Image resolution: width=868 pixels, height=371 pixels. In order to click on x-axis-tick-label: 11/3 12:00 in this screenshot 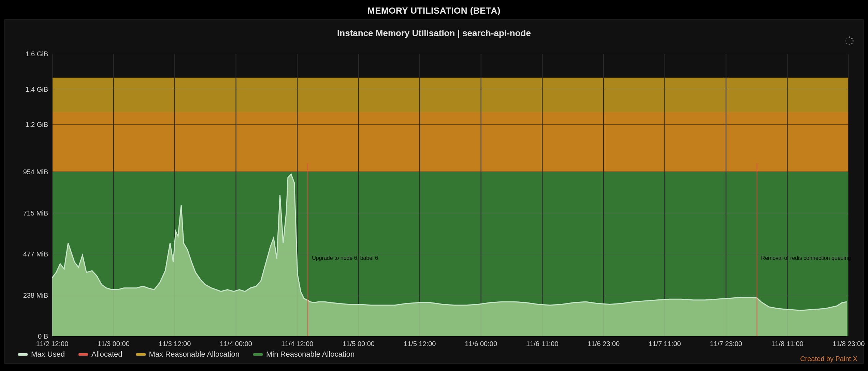, I will do `click(175, 344)`.